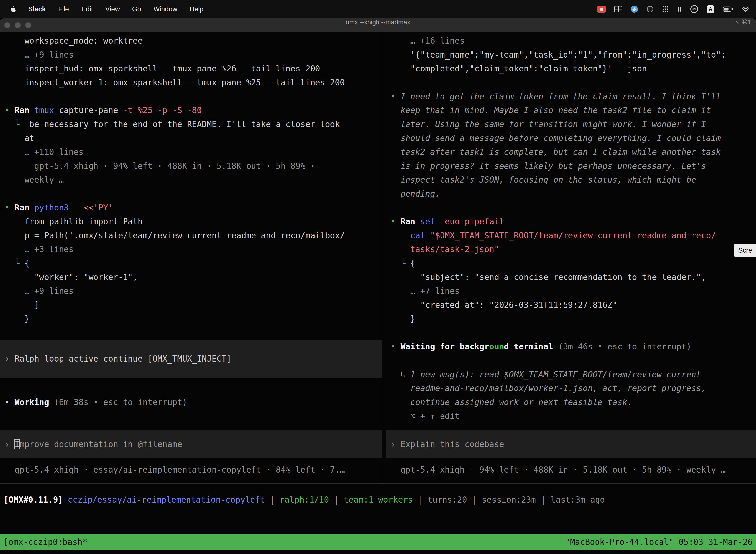  Describe the element at coordinates (571, 305) in the screenshot. I see `command-output-line: "created_at": "2026-03-31T11:59:27.816Z"` at that location.